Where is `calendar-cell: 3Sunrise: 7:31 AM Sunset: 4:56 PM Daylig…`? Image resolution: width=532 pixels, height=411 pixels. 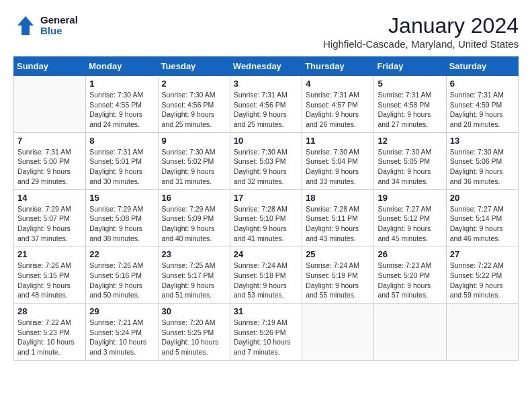 calendar-cell: 3Sunrise: 7:31 AM Sunset: 4:56 PM Daylig… is located at coordinates (266, 105).